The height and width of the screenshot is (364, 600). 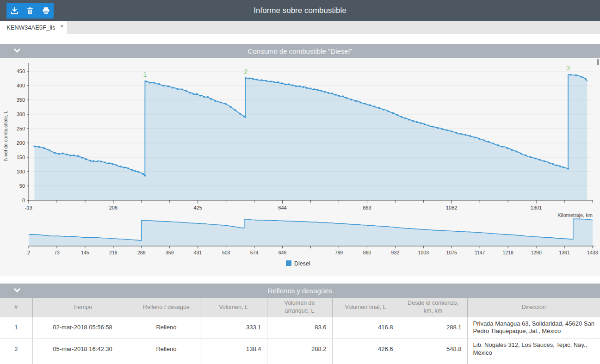 What do you see at coordinates (534, 327) in the screenshot?
I see `table-cell: Privada Managua 63, Solidaridad, 45620 S…` at bounding box center [534, 327].